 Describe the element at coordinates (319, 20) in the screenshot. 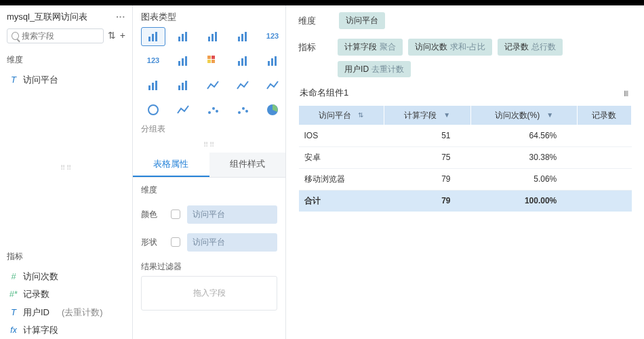

I see `shelf-dimension-label: 维度` at that location.